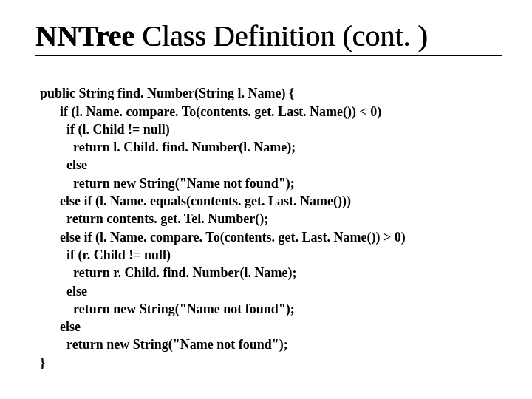  I want to click on code-line: return l. Child. find. Number(l. Name);, so click(168, 147).